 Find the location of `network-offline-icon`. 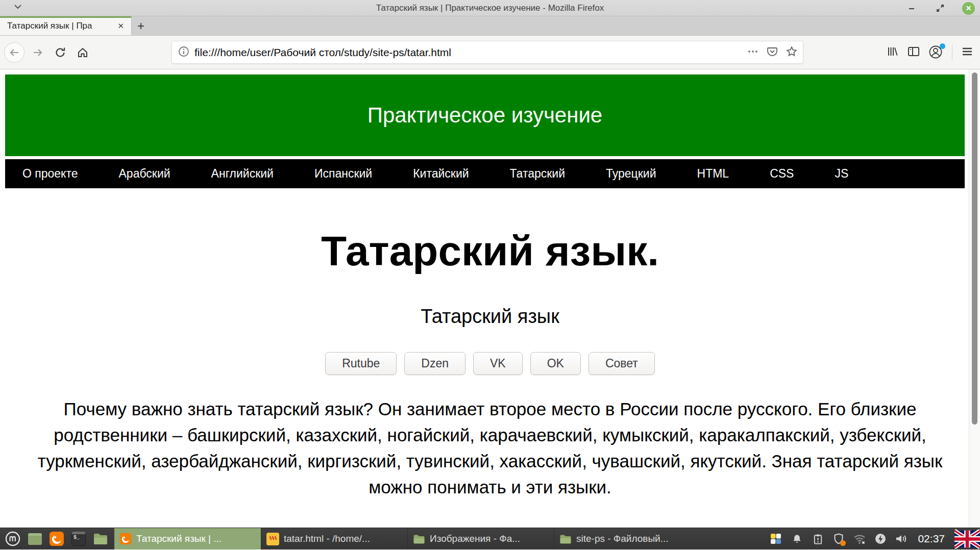

network-offline-icon is located at coordinates (860, 539).